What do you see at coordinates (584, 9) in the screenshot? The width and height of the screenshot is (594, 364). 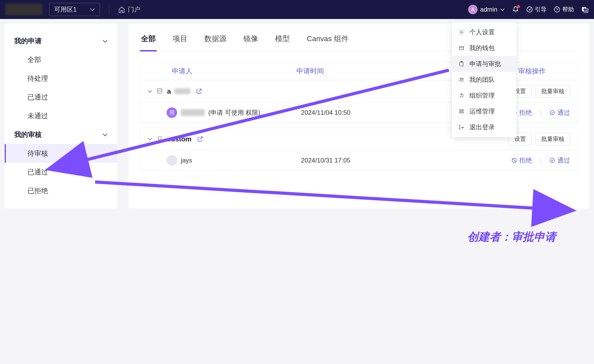 I see `svg-text: A` at bounding box center [584, 9].